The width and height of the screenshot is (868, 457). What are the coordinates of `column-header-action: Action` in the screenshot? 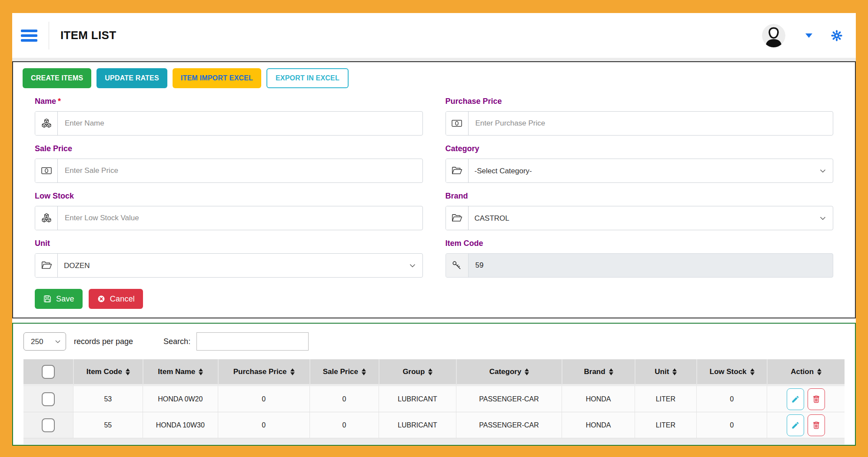 It's located at (806, 373).